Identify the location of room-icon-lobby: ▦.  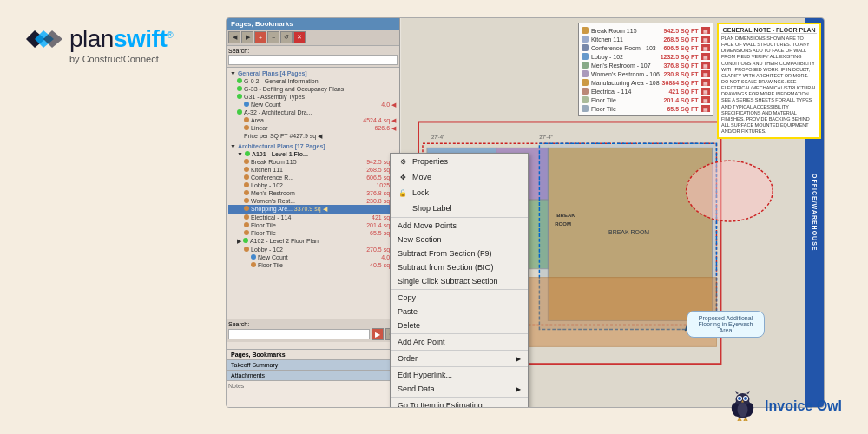
(706, 56).